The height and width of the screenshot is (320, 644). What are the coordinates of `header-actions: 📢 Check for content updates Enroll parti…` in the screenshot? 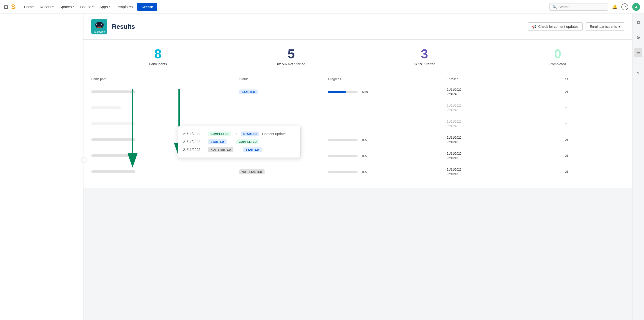 It's located at (576, 27).